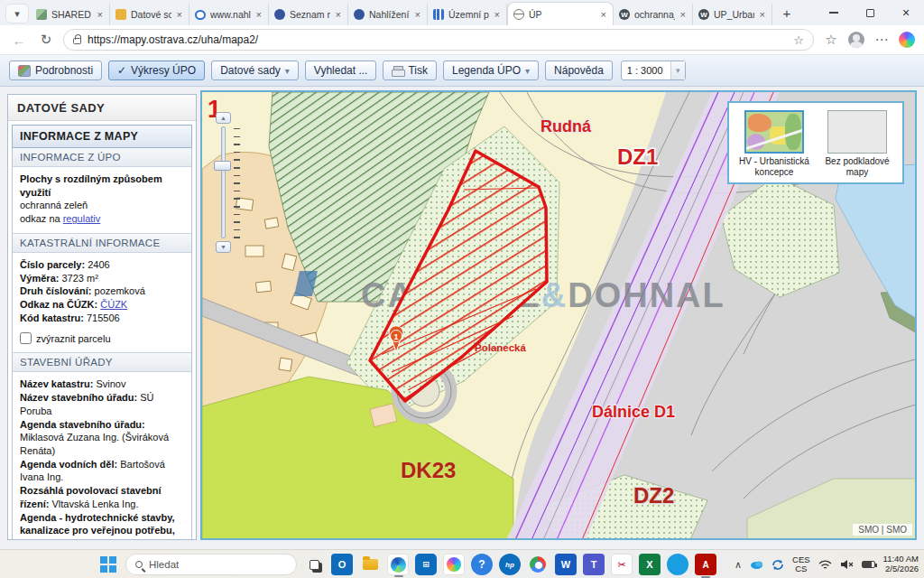 The image size is (924, 578). What do you see at coordinates (566, 564) in the screenshot?
I see `word-app-icon: W` at bounding box center [566, 564].